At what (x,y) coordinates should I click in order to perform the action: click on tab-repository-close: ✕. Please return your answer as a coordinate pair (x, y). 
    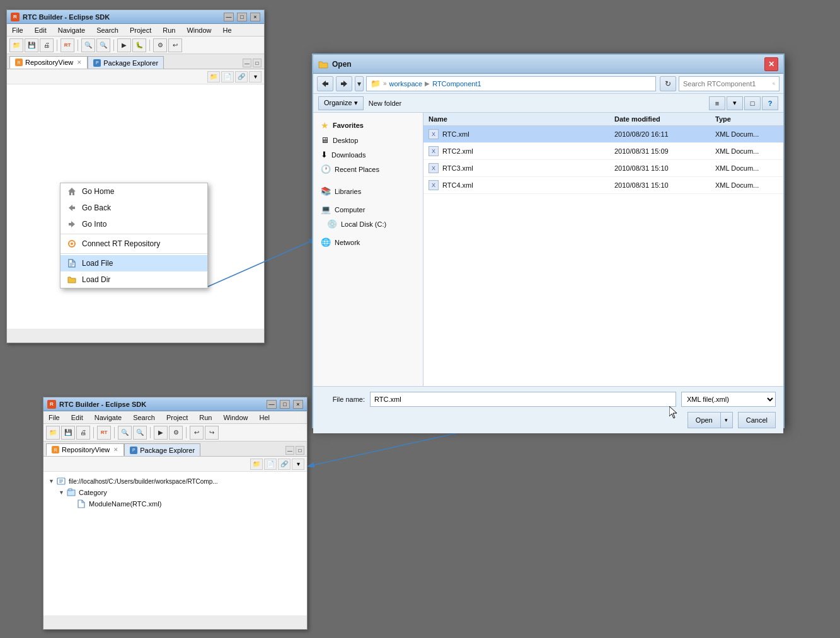
    Looking at the image, I should click on (79, 62).